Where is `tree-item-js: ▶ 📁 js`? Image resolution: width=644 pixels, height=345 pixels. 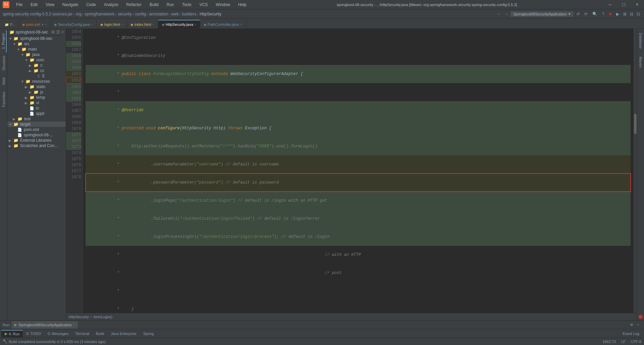
tree-item-js: ▶ 📁 js is located at coordinates (37, 92).